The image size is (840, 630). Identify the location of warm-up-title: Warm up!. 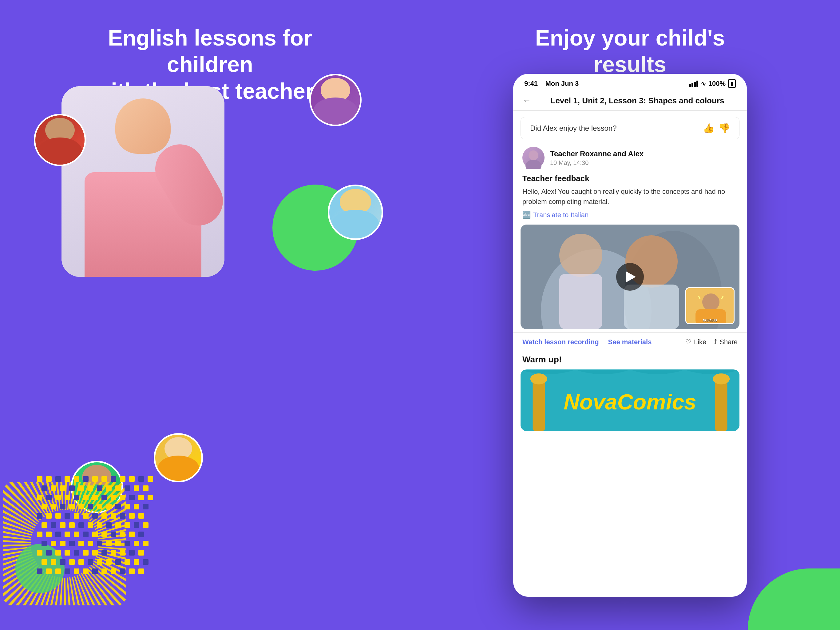
(630, 360).